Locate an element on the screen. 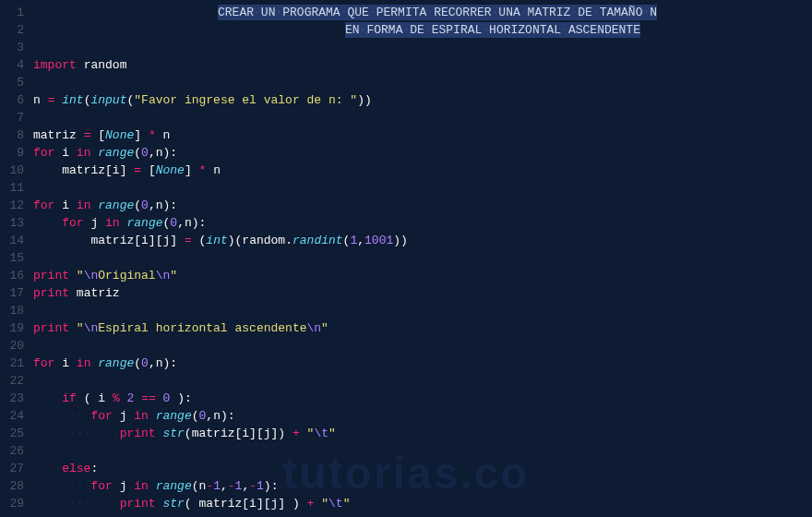  line-number: 1 is located at coordinates (17, 13).